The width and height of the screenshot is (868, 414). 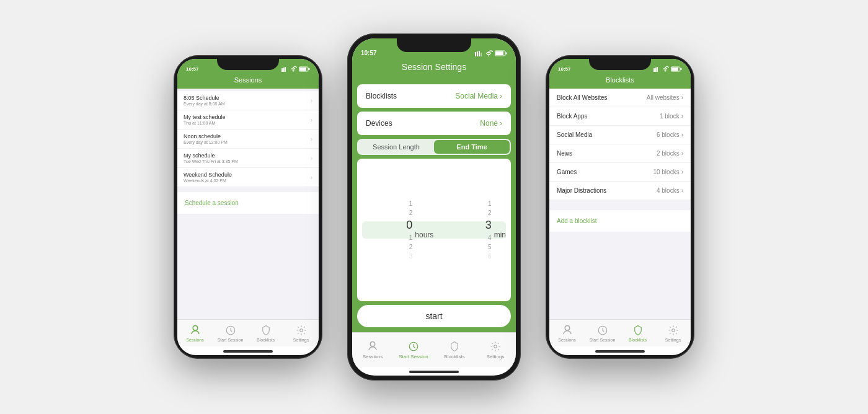 I want to click on blocklists-label: Blocklists, so click(x=381, y=96).